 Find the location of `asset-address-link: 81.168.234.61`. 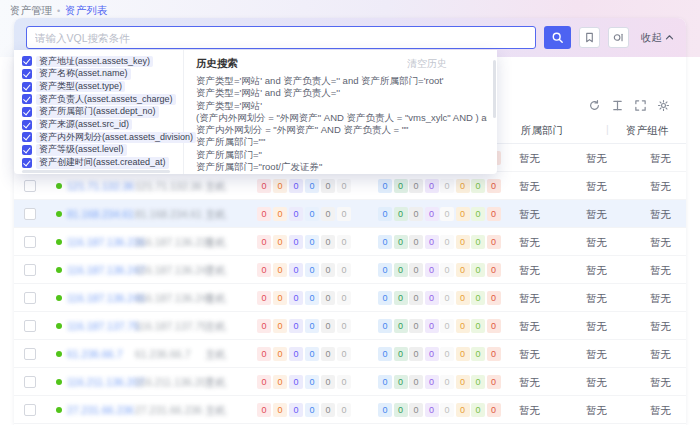

asset-address-link: 81.168.234.61 is located at coordinates (100, 214).